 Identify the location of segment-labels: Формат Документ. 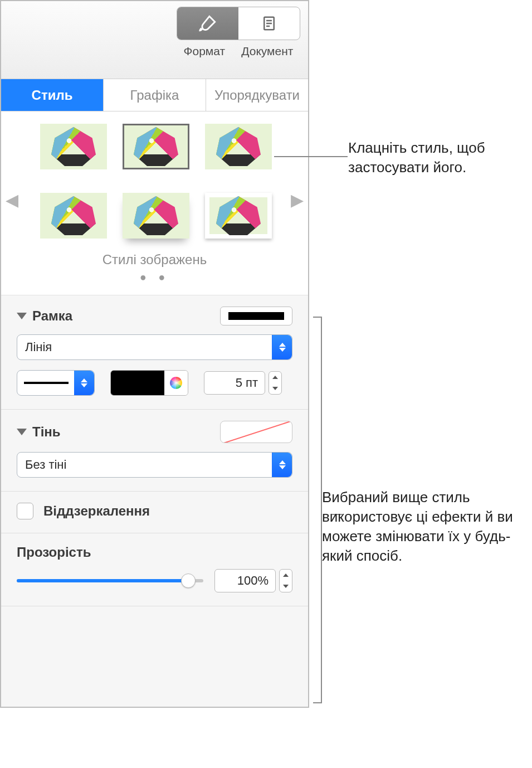
(238, 51).